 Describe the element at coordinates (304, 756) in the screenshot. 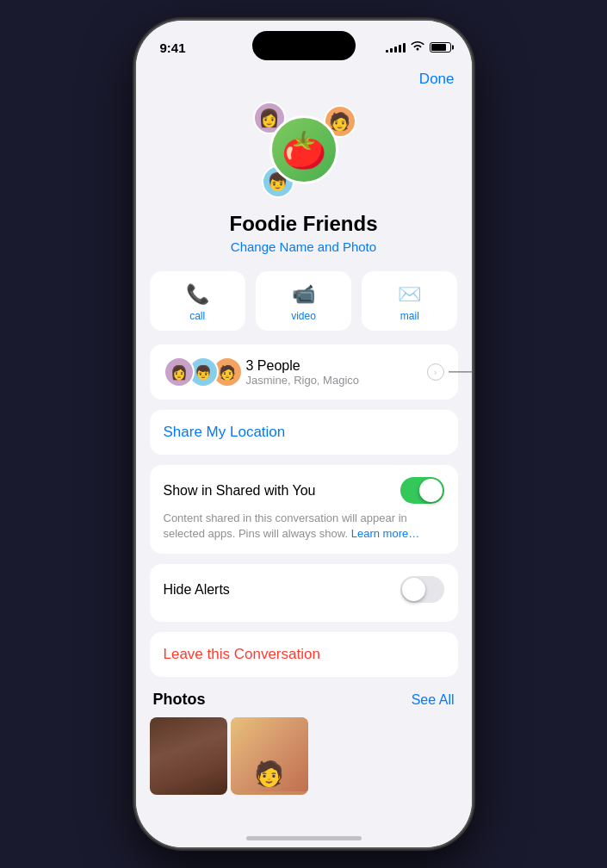

I see `photos-grid: 🧑` at that location.